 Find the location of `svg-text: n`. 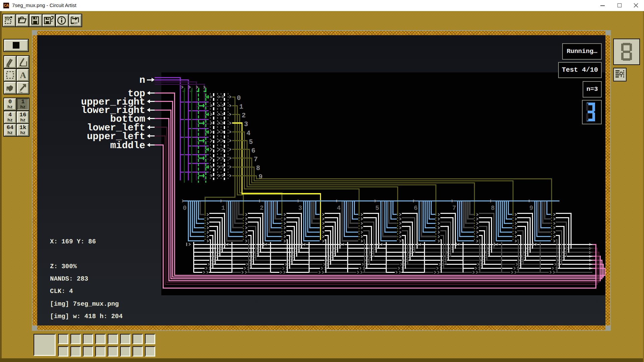

svg-text: n is located at coordinates (142, 80).